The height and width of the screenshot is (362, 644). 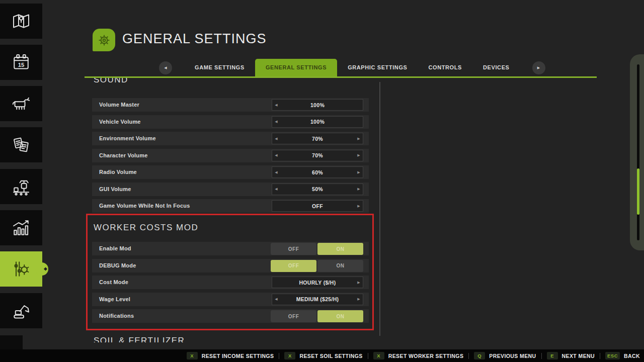 What do you see at coordinates (317, 206) in the screenshot?
I see `stepper-value: OFF` at bounding box center [317, 206].